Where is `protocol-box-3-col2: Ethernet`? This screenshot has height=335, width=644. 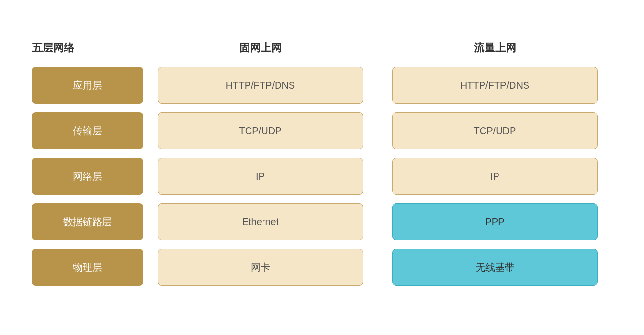
protocol-box-3-col2: Ethernet is located at coordinates (260, 222).